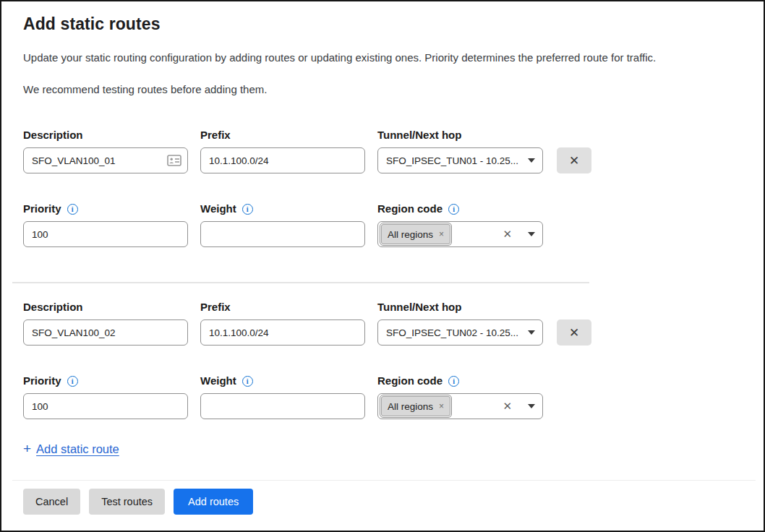 The width and height of the screenshot is (765, 532). Describe the element at coordinates (174, 160) in the screenshot. I see `contact-card-icon` at that location.